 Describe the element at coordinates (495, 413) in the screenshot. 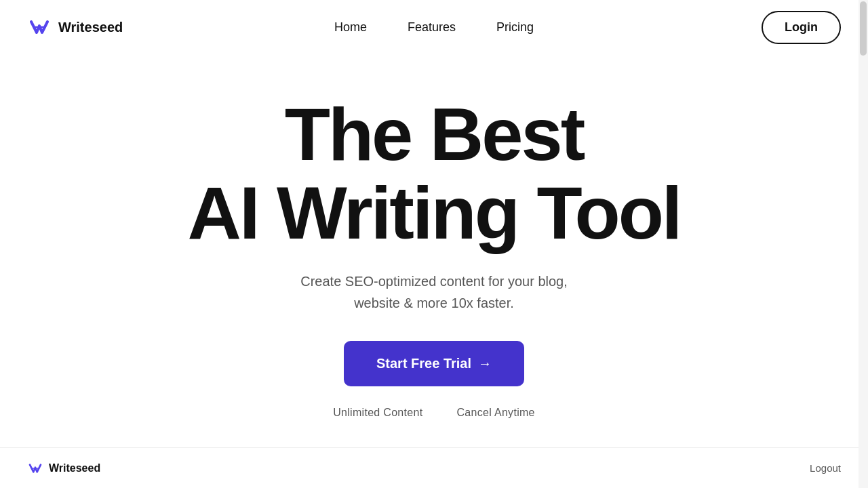

I see `badge-cancel-anytime: Cancel Anytime` at that location.